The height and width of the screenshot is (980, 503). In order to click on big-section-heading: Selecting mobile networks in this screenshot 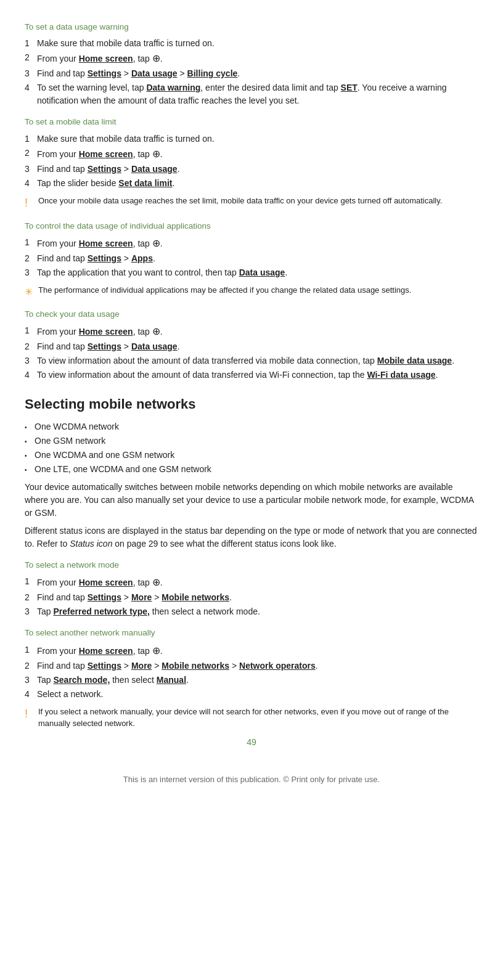, I will do `click(252, 404)`.